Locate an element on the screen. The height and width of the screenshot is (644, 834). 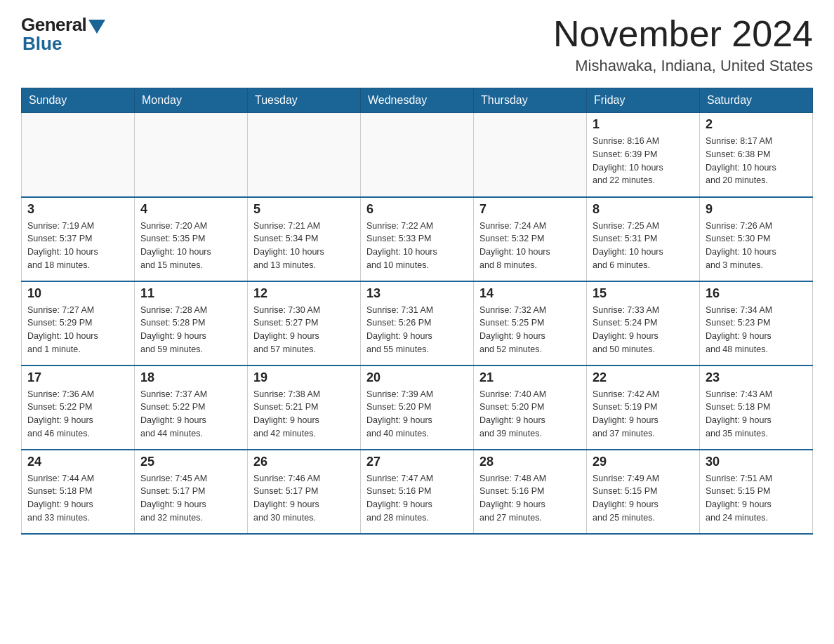
day-info: Sunrise: 7:22 AM Sunset: 5:33 PM Dayligh… is located at coordinates (417, 246).